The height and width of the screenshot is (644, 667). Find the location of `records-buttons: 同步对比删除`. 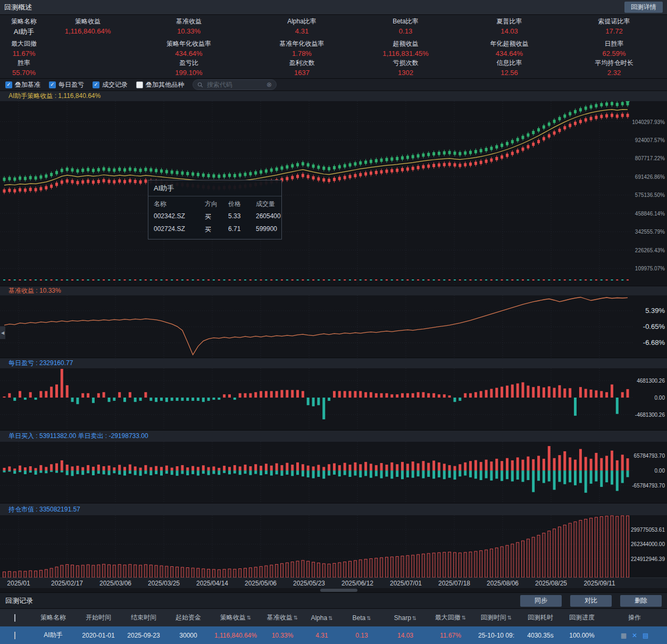

records-buttons: 同步对比删除 is located at coordinates (587, 601).